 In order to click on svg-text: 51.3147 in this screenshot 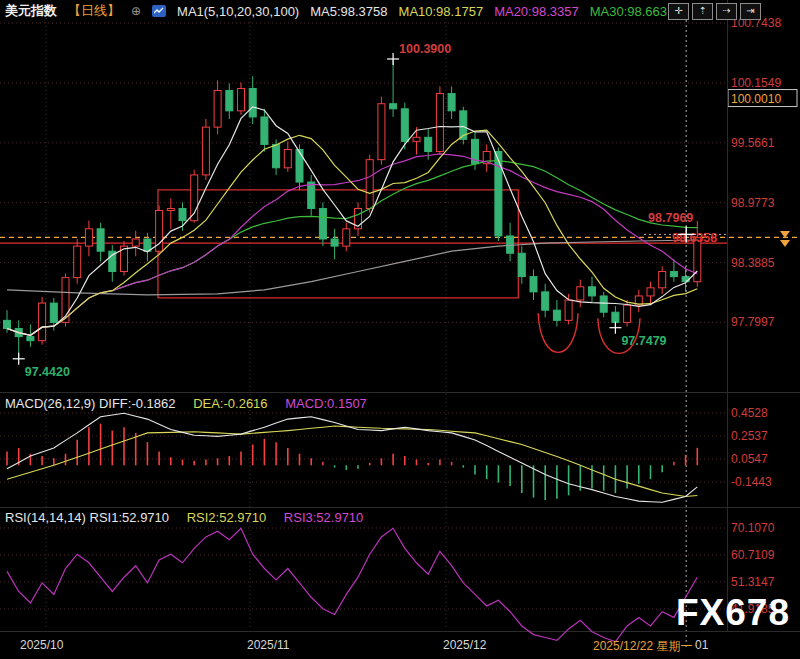, I will do `click(753, 582)`.